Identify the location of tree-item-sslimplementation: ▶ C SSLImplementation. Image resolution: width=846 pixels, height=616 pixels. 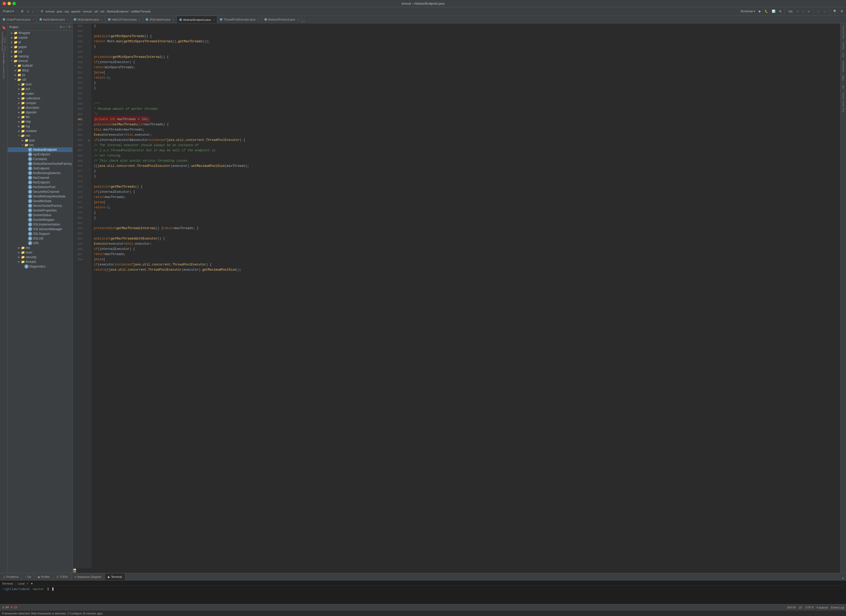
(40, 224).